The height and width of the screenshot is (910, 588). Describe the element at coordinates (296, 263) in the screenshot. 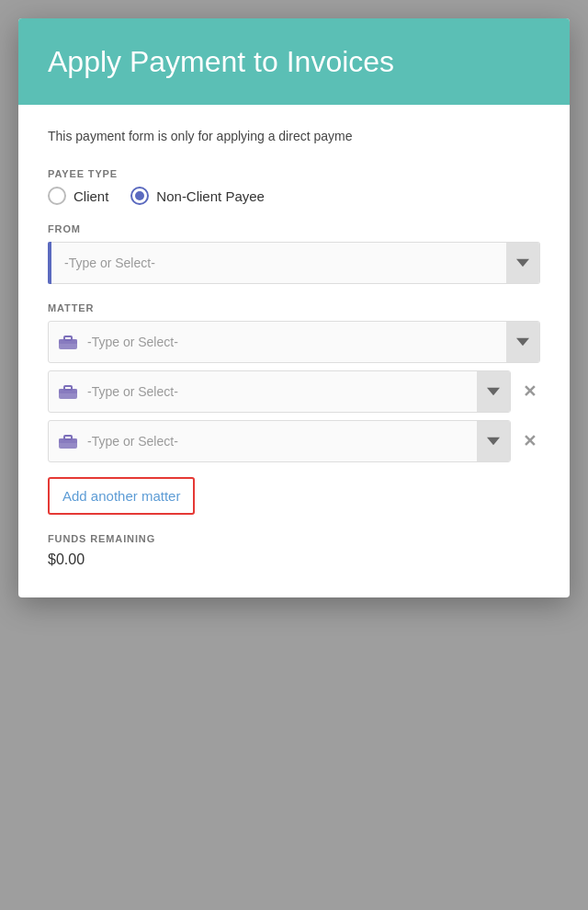

I see `from-select-field: -Type or Select-` at that location.